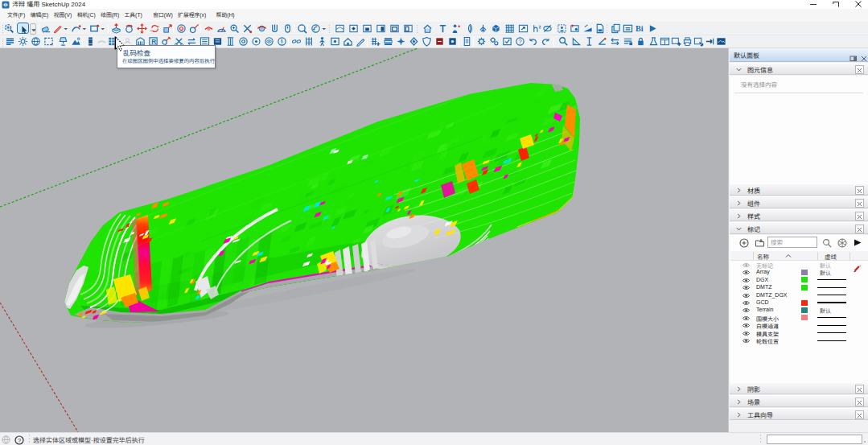  What do you see at coordinates (800, 317) in the screenshot?
I see `tag-row-围模大小: 围模大小` at bounding box center [800, 317].